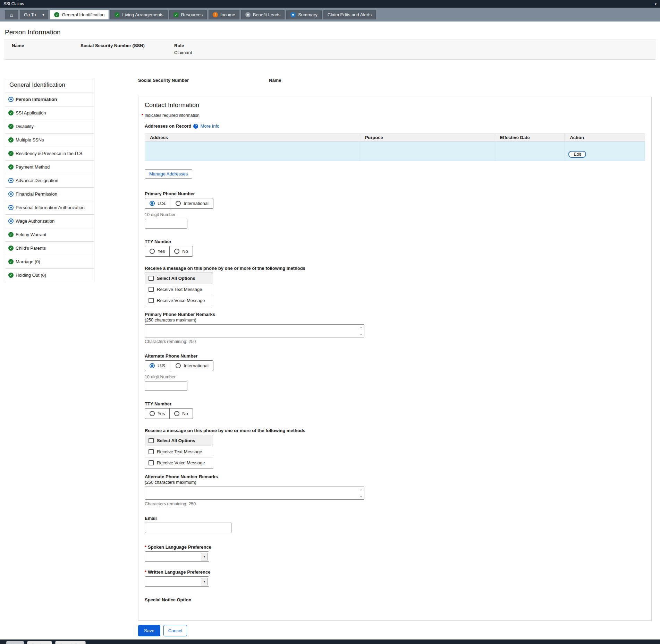 This screenshot has width=660, height=644. What do you see at coordinates (330, 50) in the screenshot?
I see `person-summary-band: Name Social Security Number (SSN) Role C…` at bounding box center [330, 50].